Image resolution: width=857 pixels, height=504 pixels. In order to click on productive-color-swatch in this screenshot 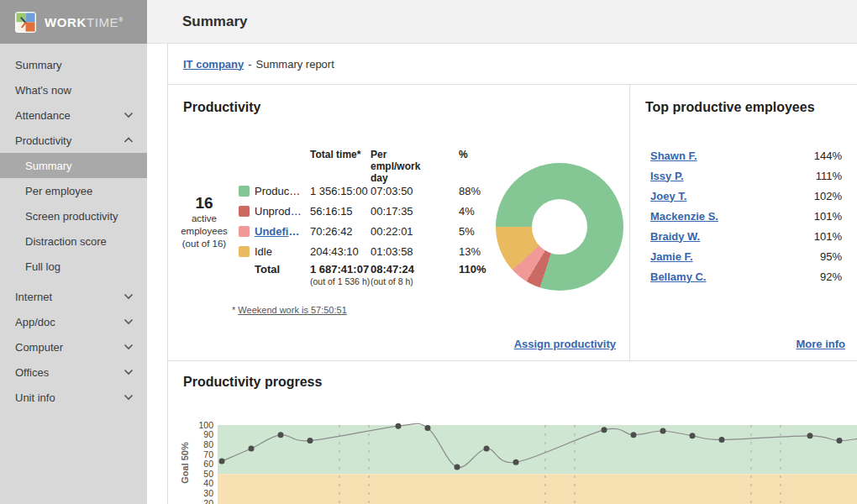, I will do `click(244, 192)`.